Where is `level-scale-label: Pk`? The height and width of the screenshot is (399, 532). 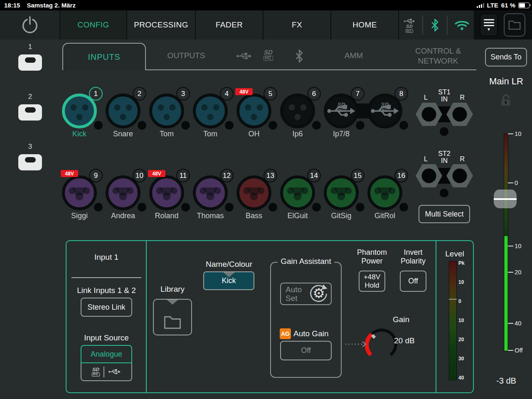 level-scale-label: Pk is located at coordinates (461, 263).